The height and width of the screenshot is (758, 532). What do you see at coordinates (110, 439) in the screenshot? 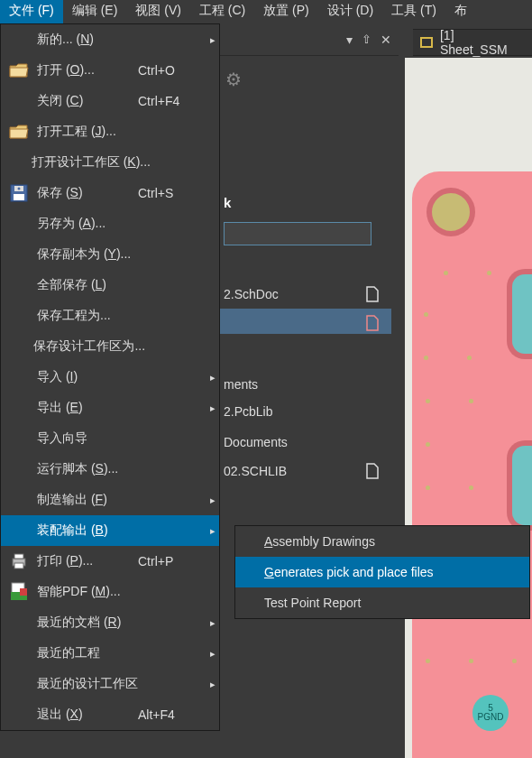
I see `menu-item: 导入向导` at bounding box center [110, 439].